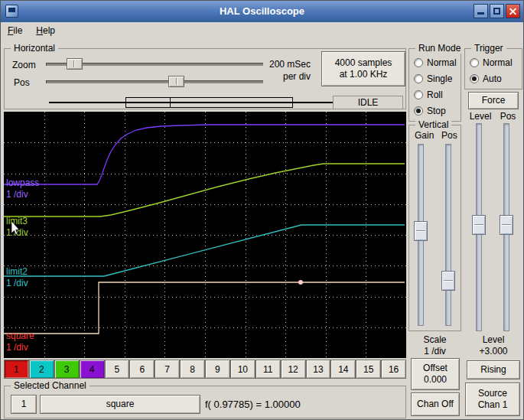 This screenshot has width=524, height=420. What do you see at coordinates (243, 369) in the screenshot?
I see `channel-button-10: 10` at bounding box center [243, 369].